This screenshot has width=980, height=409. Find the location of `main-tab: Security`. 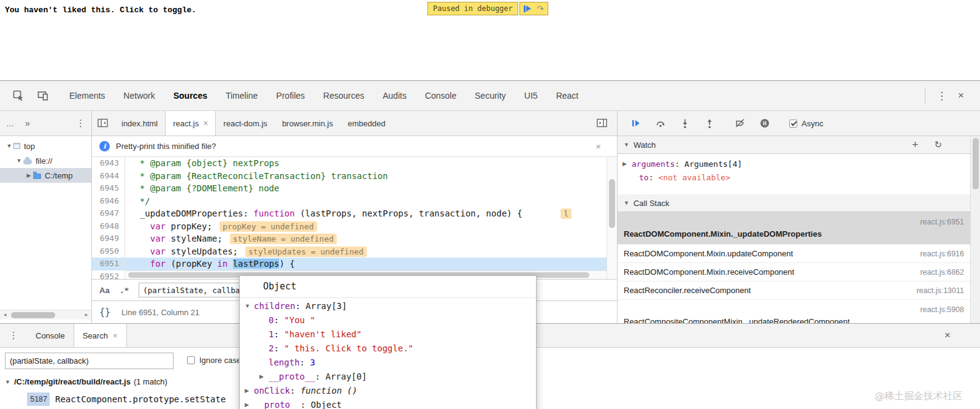

main-tab: Security is located at coordinates (491, 96).